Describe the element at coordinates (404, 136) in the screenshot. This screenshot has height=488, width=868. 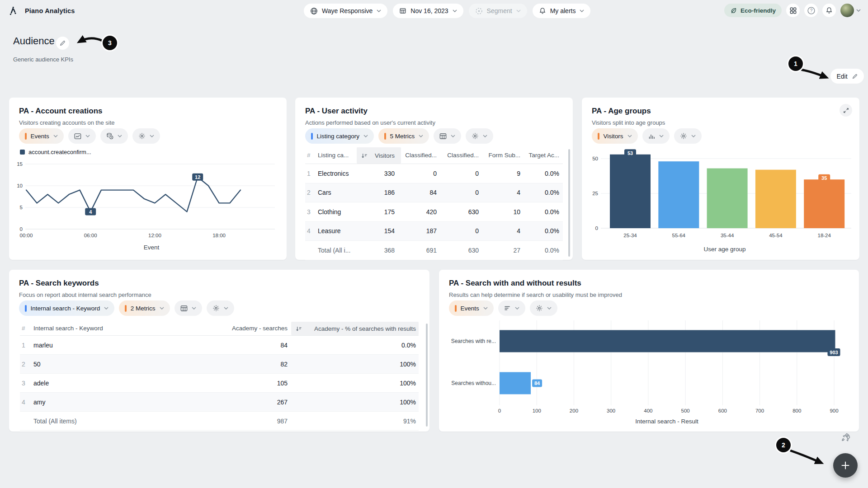
I see `metric-pill-5-metrics: 5 Metrics` at that location.